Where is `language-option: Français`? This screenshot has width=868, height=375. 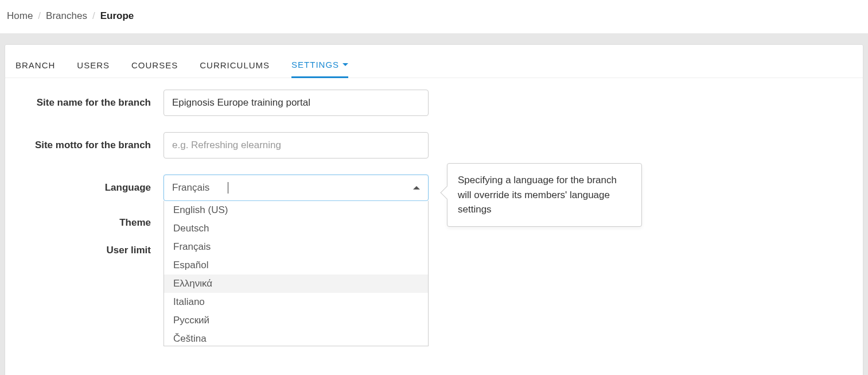
language-option: Français is located at coordinates (296, 247).